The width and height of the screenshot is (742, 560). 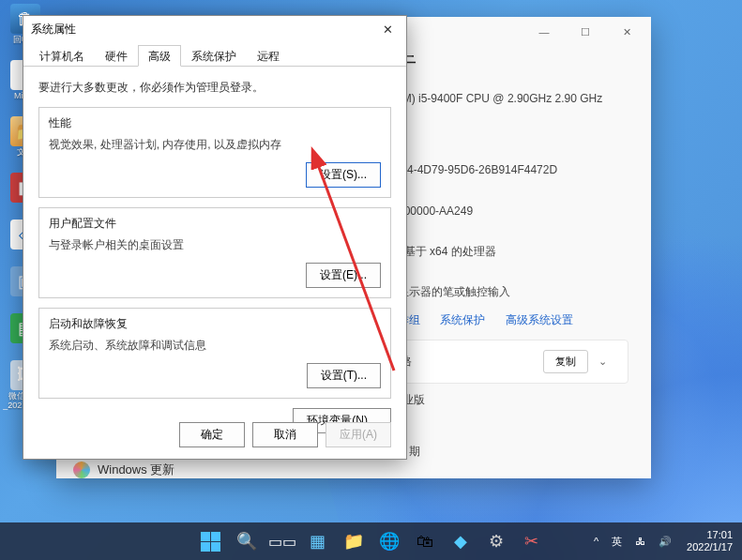 I want to click on about-links: 戈工作组 系统保护 高级系统设置, so click(x=502, y=321).